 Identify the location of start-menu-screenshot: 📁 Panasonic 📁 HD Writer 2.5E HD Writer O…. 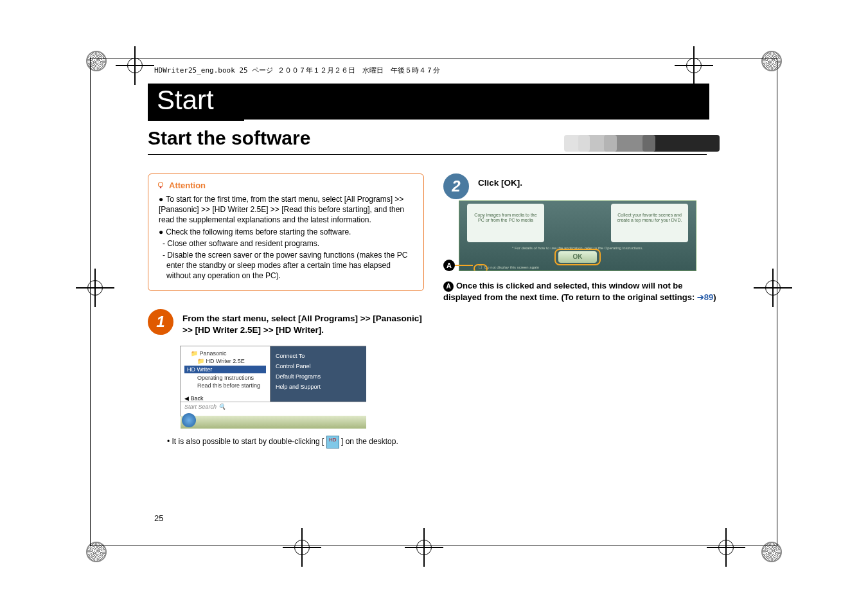
(273, 381).